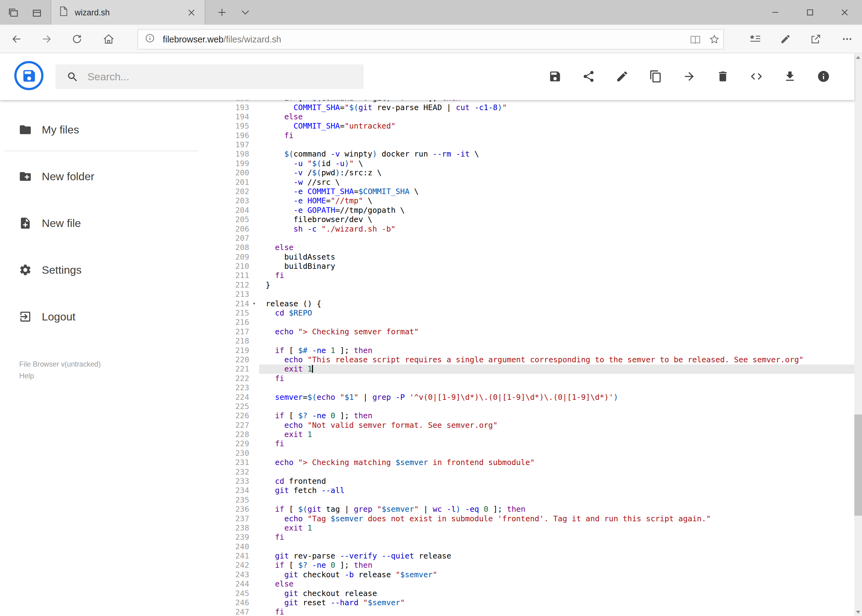 The height and width of the screenshot is (616, 862). I want to click on code-line: 208 else, so click(538, 248).